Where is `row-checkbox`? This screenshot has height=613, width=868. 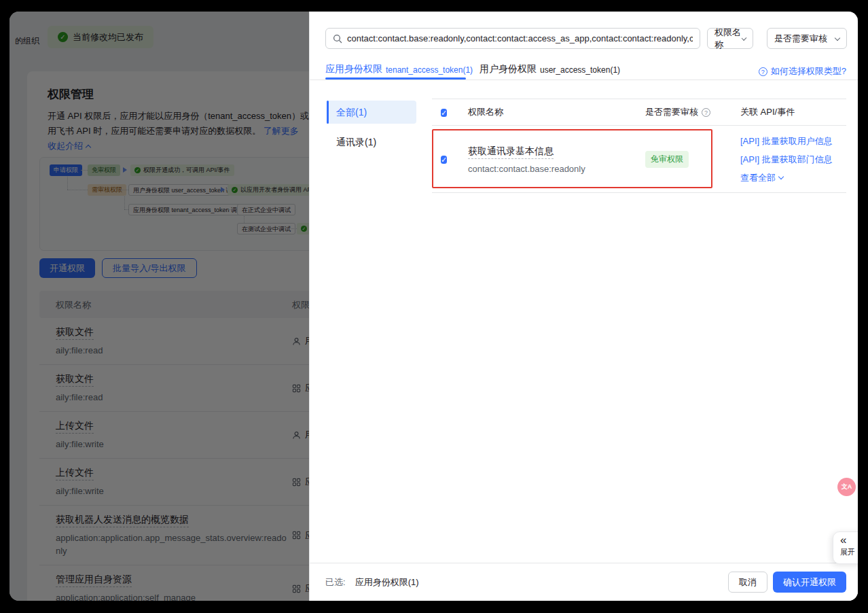 row-checkbox is located at coordinates (444, 160).